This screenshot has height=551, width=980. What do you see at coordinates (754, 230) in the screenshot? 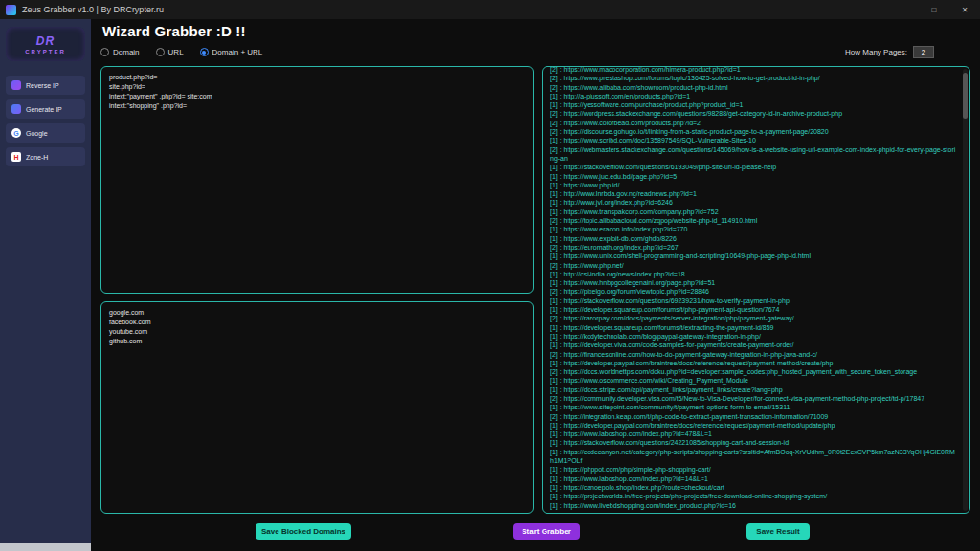
I see `result-line: [1] : https://www.eracon.info/index.php?…` at bounding box center [754, 230].